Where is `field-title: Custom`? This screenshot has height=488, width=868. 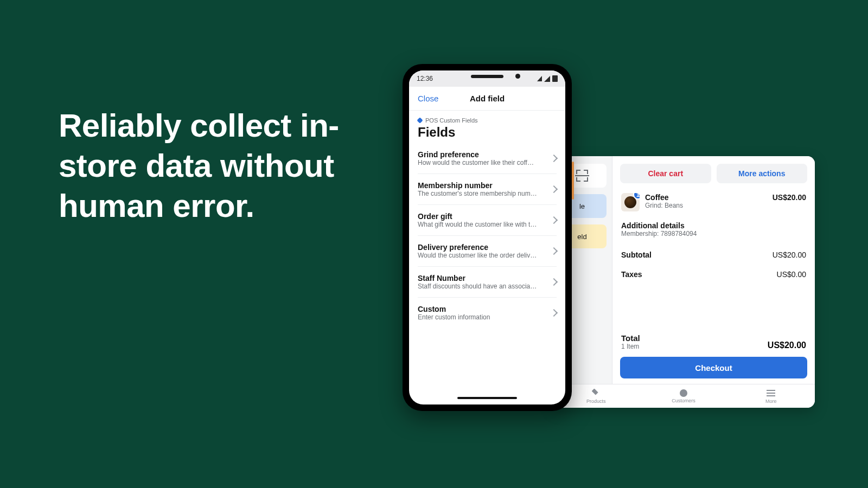
field-title: Custom is located at coordinates (454, 309).